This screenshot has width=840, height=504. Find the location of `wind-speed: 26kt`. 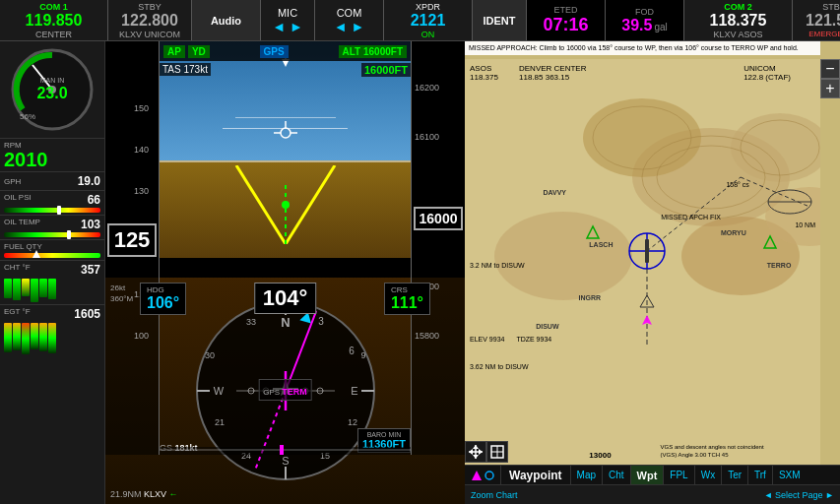

wind-speed: 26kt is located at coordinates (122, 287).